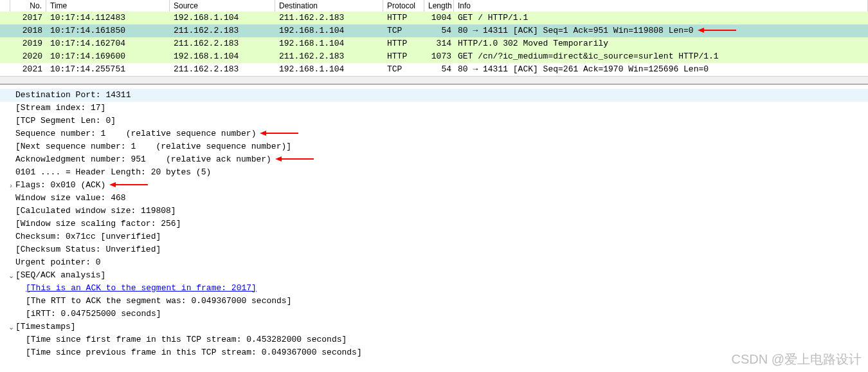 Image resolution: width=868 pixels, height=372 pixels. I want to click on detail-link: [This is an ACK to the segment in frame:…, so click(141, 288).